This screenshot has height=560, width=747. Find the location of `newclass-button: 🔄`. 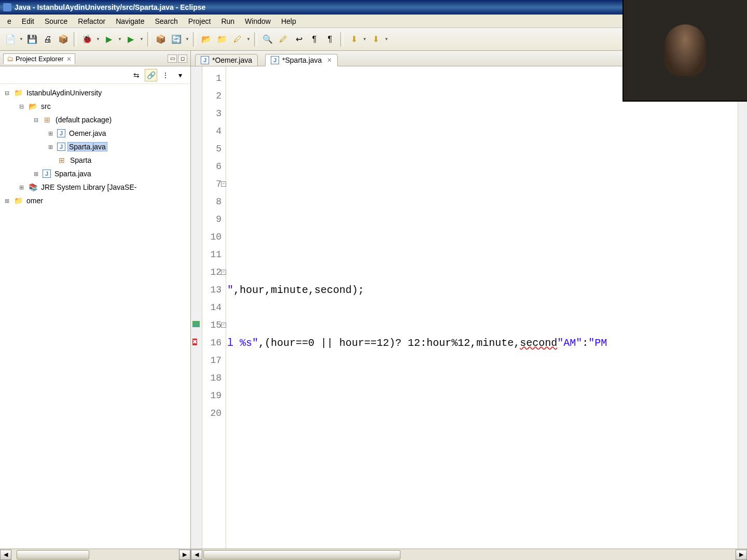

newclass-button: 🔄 is located at coordinates (176, 39).